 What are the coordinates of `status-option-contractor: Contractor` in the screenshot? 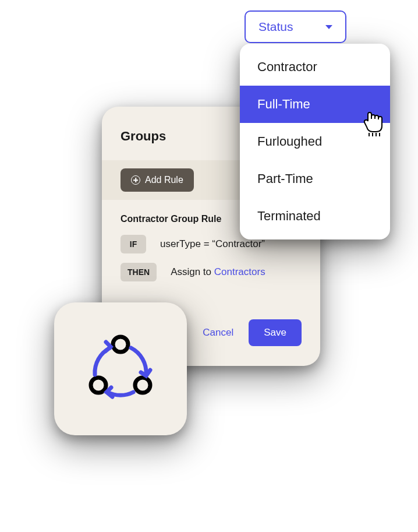 It's located at (315, 67).